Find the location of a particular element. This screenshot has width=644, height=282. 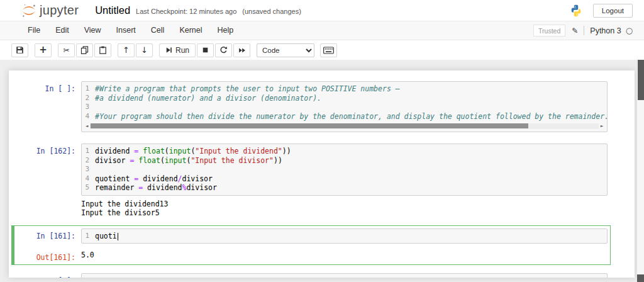

insert-cell-below-button: + is located at coordinates (43, 50).